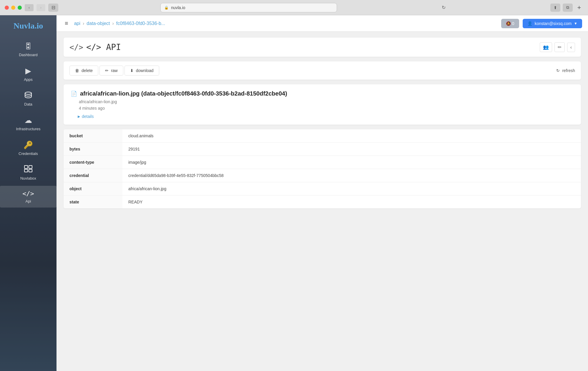 The width and height of the screenshot is (588, 371). Describe the element at coordinates (510, 24) in the screenshot. I see `notifications-button: 🔕 0` at that location.